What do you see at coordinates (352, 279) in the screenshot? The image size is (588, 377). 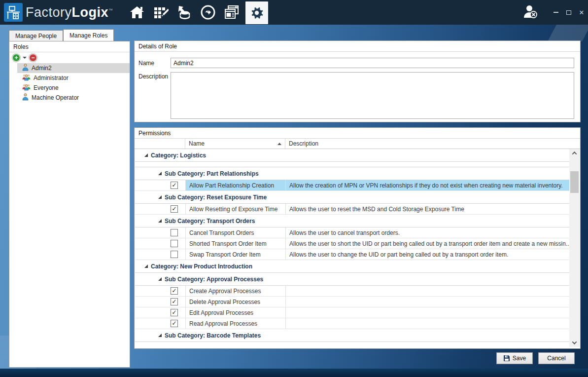 I see `permission-subcategory-row: Sub Category: Approval Processes` at bounding box center [352, 279].